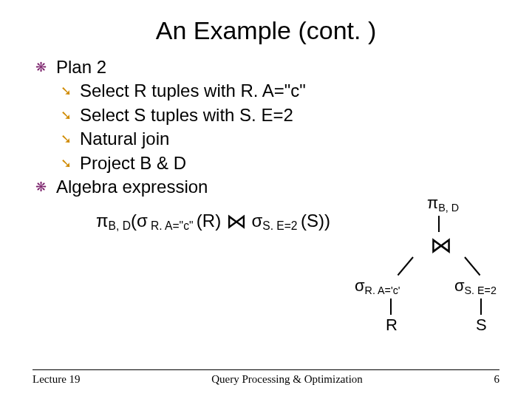 Image resolution: width=532 pixels, height=399 pixels. What do you see at coordinates (316, 220) in the screenshot?
I see `S-part: (S))` at bounding box center [316, 220].